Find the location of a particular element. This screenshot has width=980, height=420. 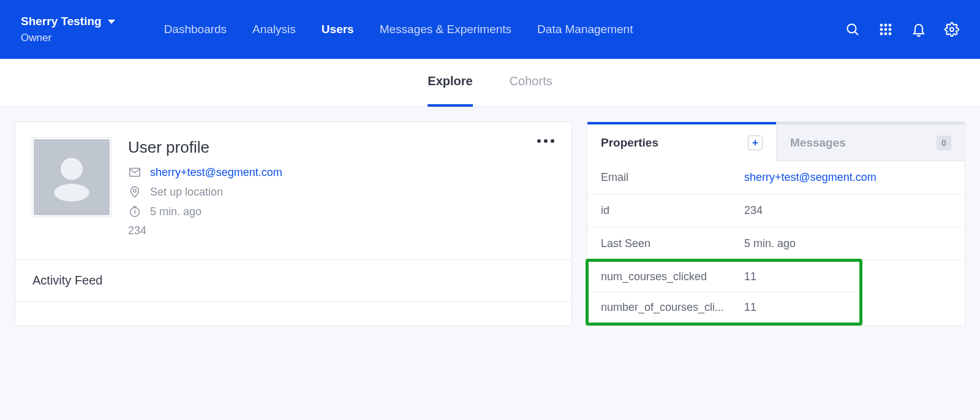

property-row: id 234 is located at coordinates (776, 211).